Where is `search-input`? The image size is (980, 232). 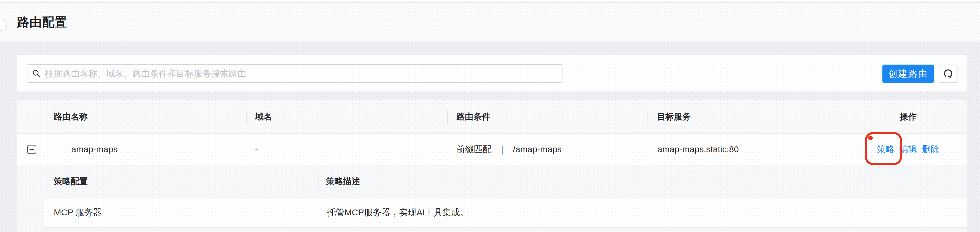
search-input is located at coordinates (294, 73).